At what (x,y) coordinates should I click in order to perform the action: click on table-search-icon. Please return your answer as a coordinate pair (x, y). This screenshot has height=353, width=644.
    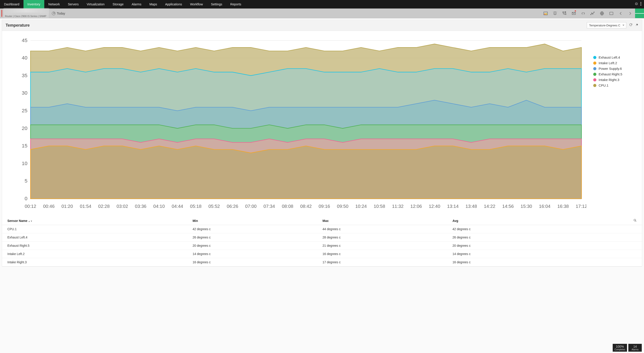
    Looking at the image, I should click on (611, 221).